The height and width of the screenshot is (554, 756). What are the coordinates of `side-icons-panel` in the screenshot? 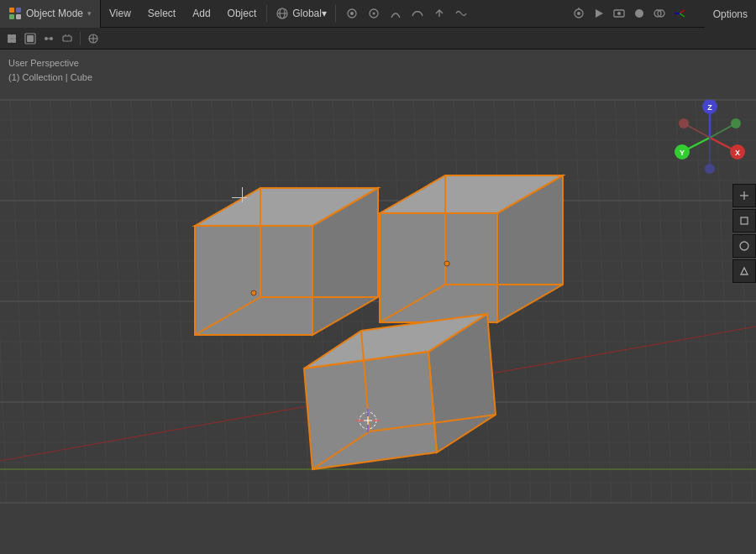 It's located at (744, 233).